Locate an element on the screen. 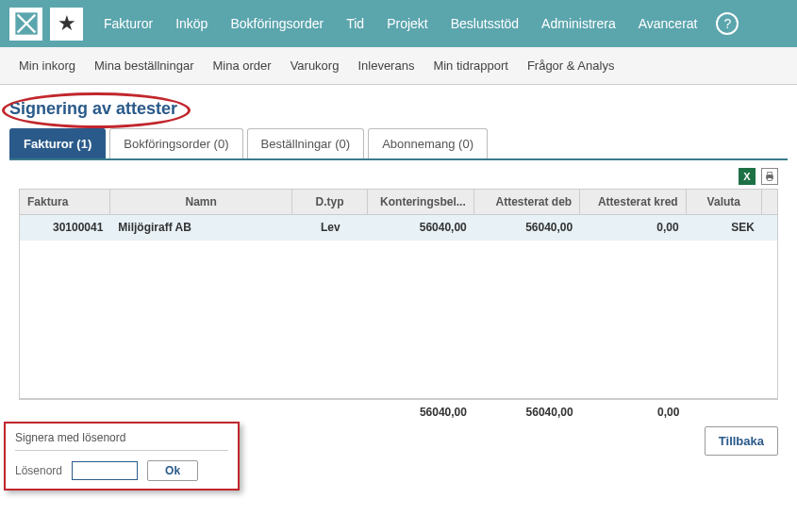  cell-attesterat-deb: 56040,00 is located at coordinates (527, 228).